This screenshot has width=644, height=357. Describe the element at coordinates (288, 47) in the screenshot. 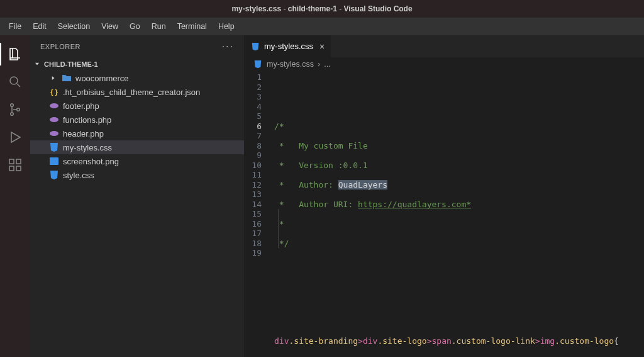

I see `tab-my-styles: my-styles.css ×` at that location.